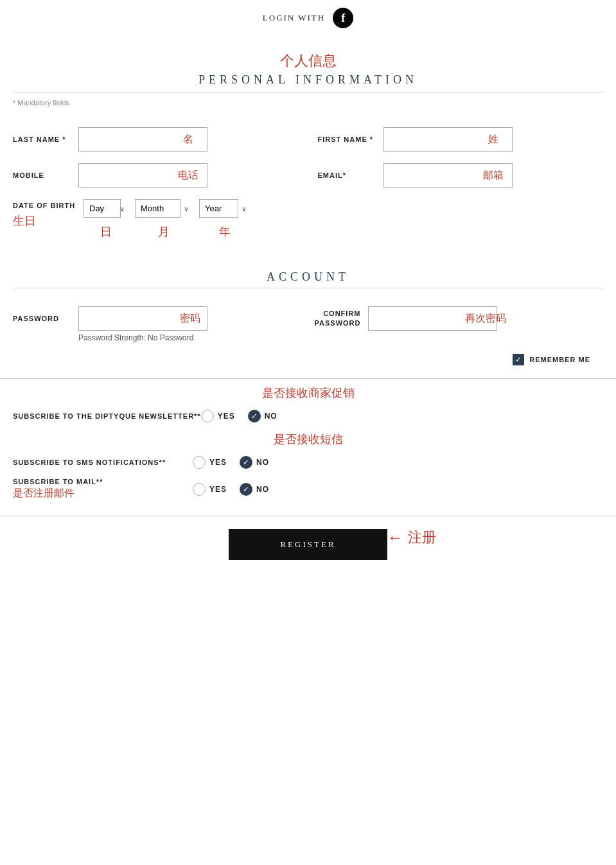 The height and width of the screenshot is (865, 616). I want to click on newsletter-title-cn: 是否接收商家促销, so click(308, 393).